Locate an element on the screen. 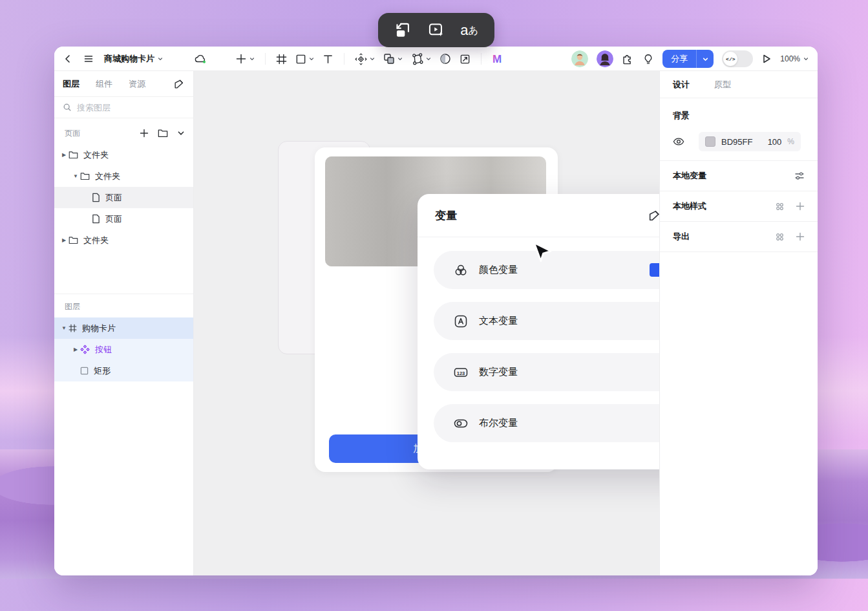 This screenshot has height=611, width=868. section-export: 导出 is located at coordinates (739, 237).